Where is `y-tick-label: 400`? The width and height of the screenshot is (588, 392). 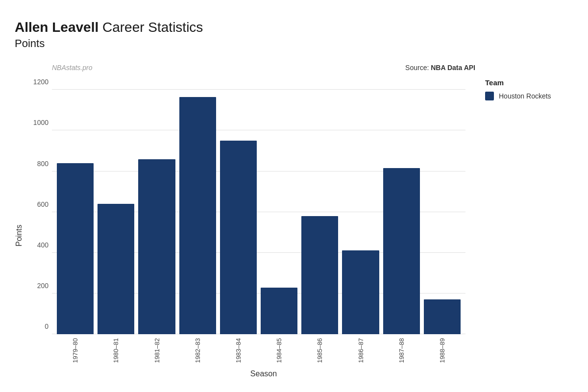
y-tick-label: 400 is located at coordinates (37, 245).